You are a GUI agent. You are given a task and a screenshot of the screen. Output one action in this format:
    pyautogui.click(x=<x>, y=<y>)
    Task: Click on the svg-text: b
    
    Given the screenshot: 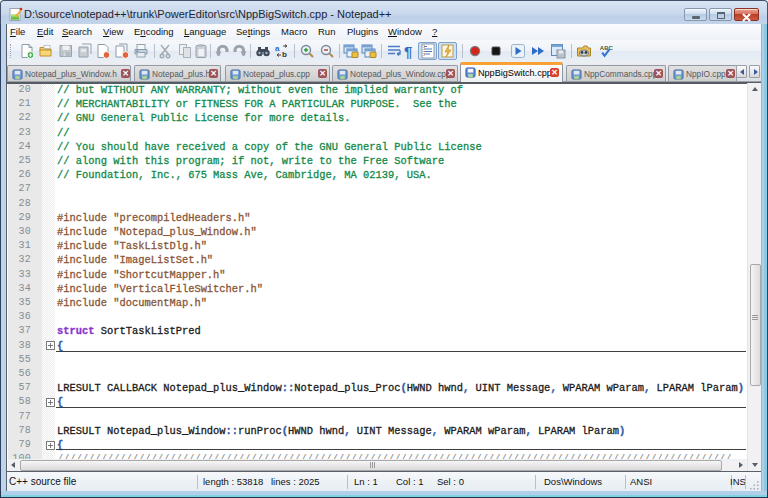 What is the action you would take?
    pyautogui.click(x=284, y=54)
    